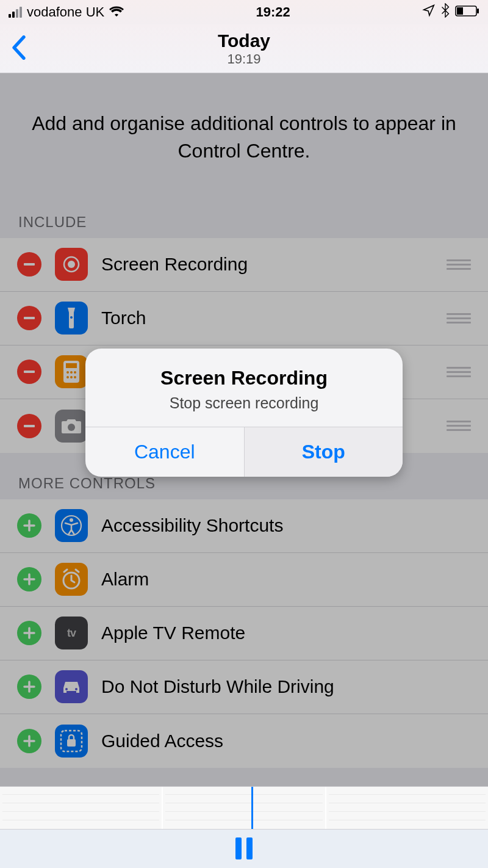 This screenshot has width=488, height=868. Describe the element at coordinates (66, 12) in the screenshot. I see `carrier-label: vodafone UK` at that location.